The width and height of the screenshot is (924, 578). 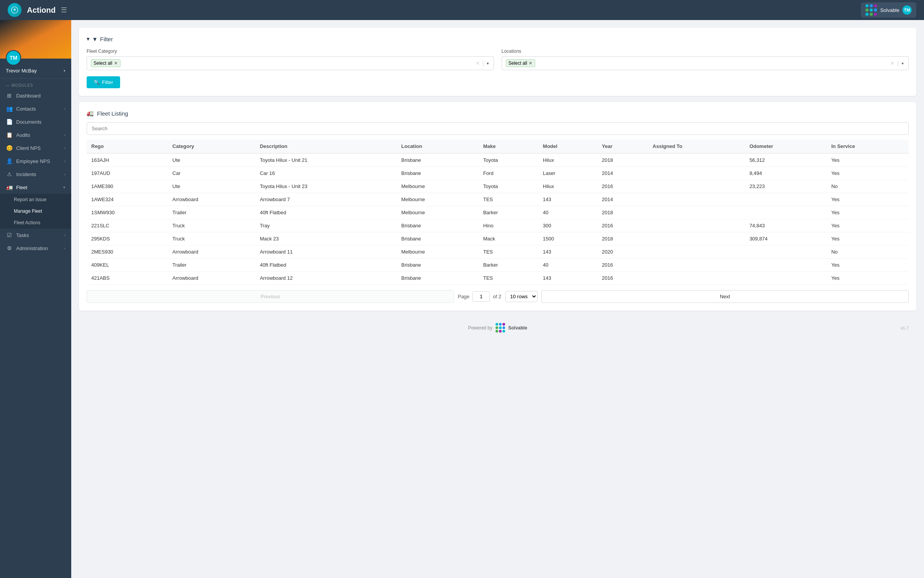 I want to click on locations-remove-icon: ✕, so click(x=531, y=63).